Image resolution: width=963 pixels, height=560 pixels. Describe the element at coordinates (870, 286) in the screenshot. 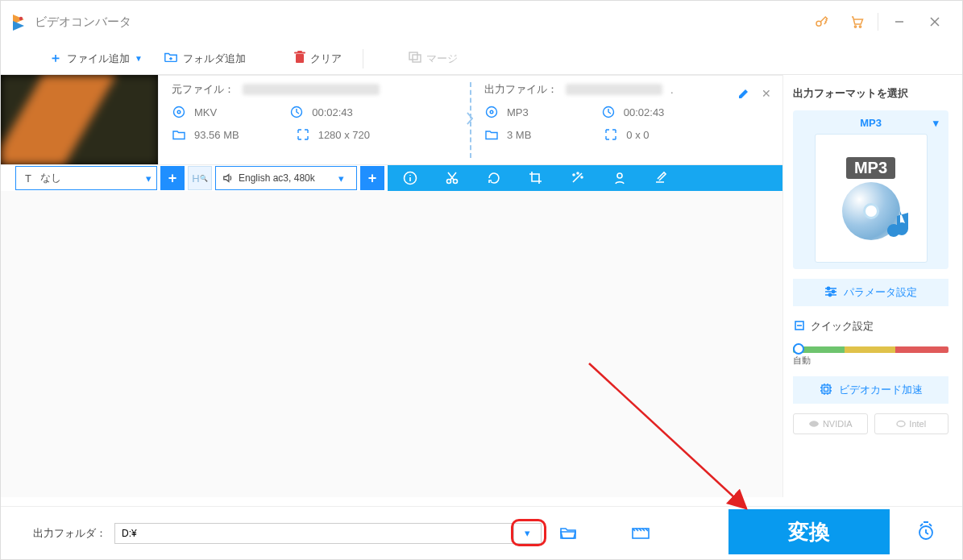

I see `sidebar: 出力フォーマットを選択 MP3 ▾ MP3 パラメータ設定` at that location.